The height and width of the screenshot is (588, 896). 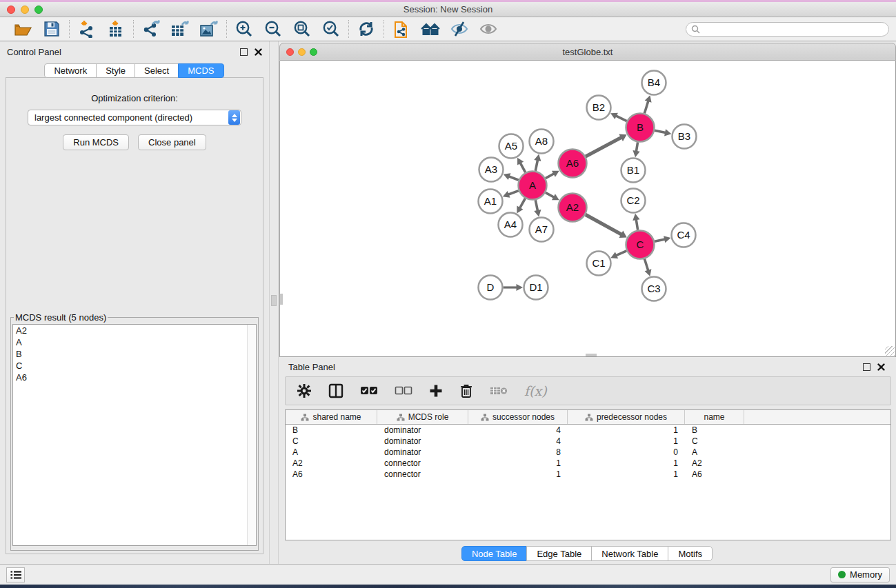 I want to click on graph-edge-C-C1, so click(x=621, y=254).